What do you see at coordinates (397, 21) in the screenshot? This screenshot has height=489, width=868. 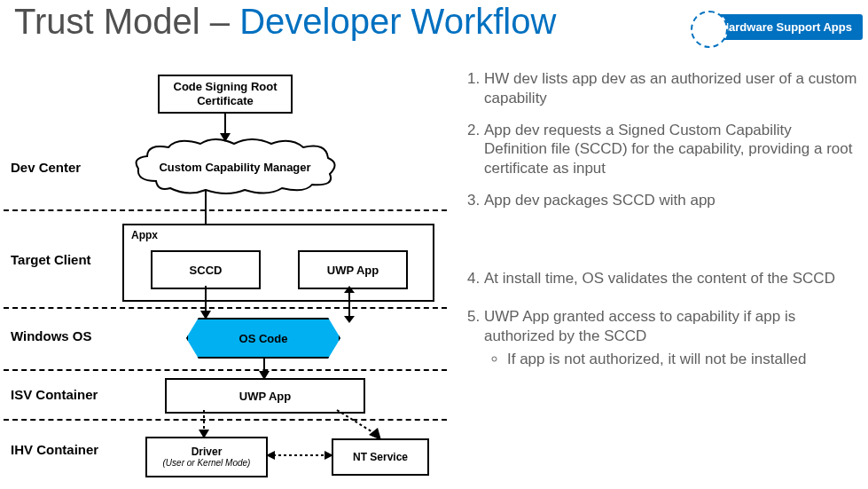 I see `title-accent: Developer Workflow` at bounding box center [397, 21].